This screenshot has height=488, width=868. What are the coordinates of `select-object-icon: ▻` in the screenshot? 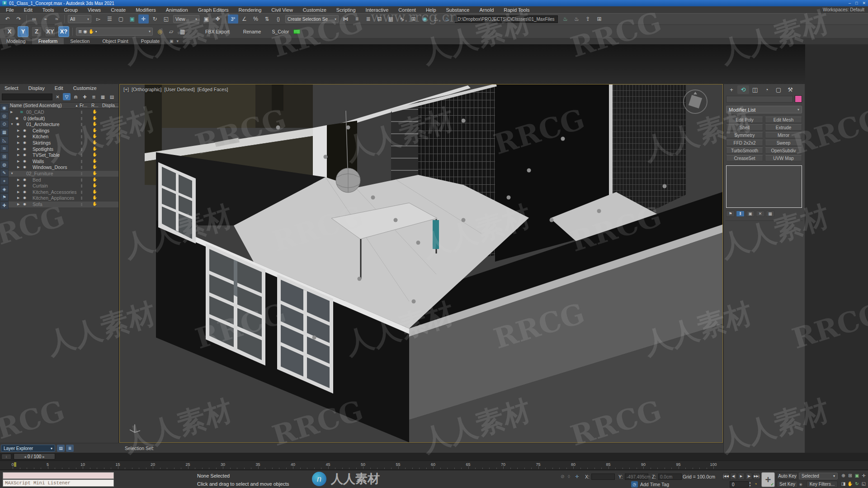 It's located at (99, 19).